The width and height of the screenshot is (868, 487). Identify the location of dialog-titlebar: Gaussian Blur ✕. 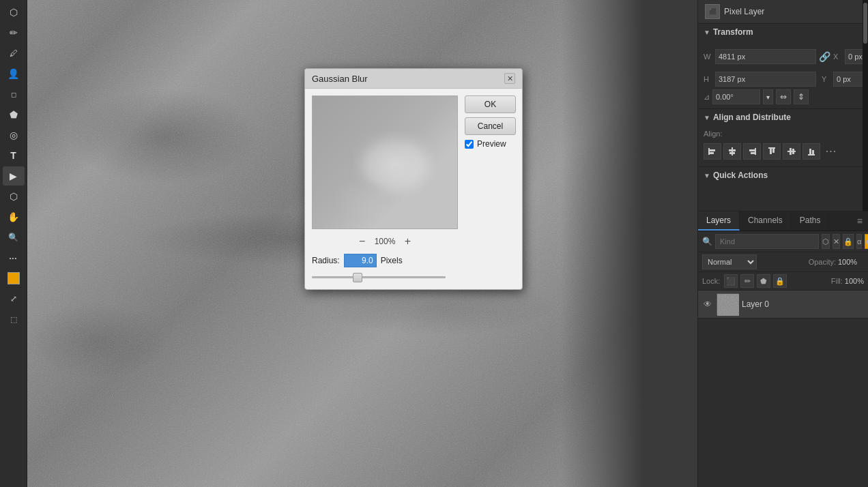
(414, 79).